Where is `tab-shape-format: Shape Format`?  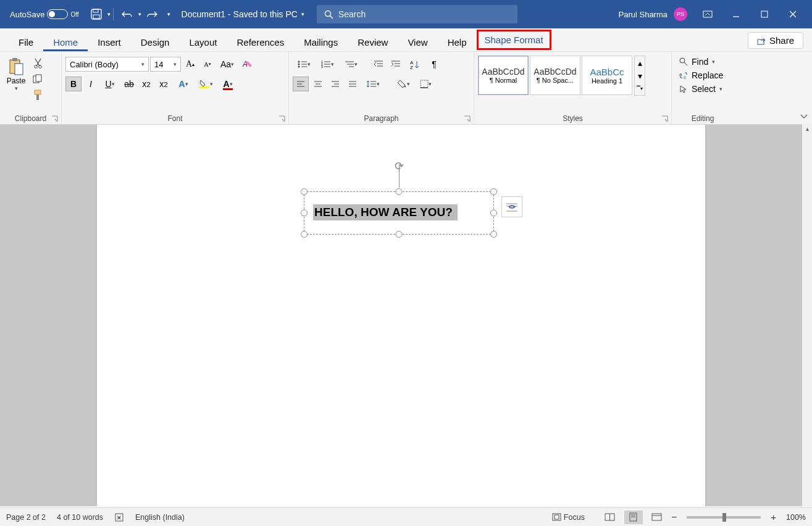
tab-shape-format: Shape Format is located at coordinates (514, 40).